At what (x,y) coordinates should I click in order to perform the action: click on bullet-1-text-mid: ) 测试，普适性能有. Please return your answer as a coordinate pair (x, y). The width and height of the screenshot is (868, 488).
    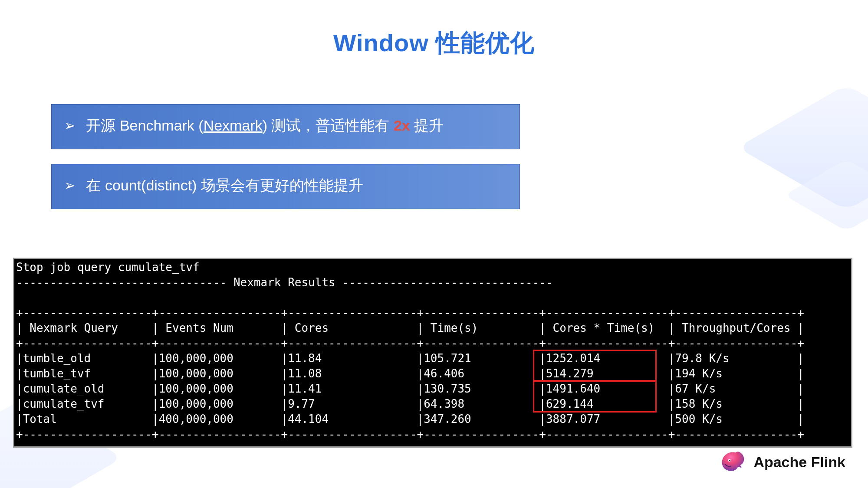
    Looking at the image, I should click on (328, 125).